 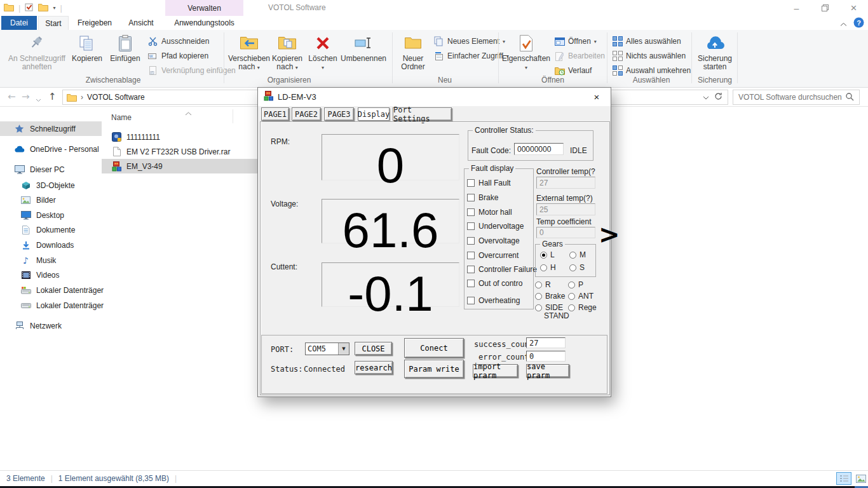 I want to click on save-param-button: save prarm, so click(x=548, y=371).